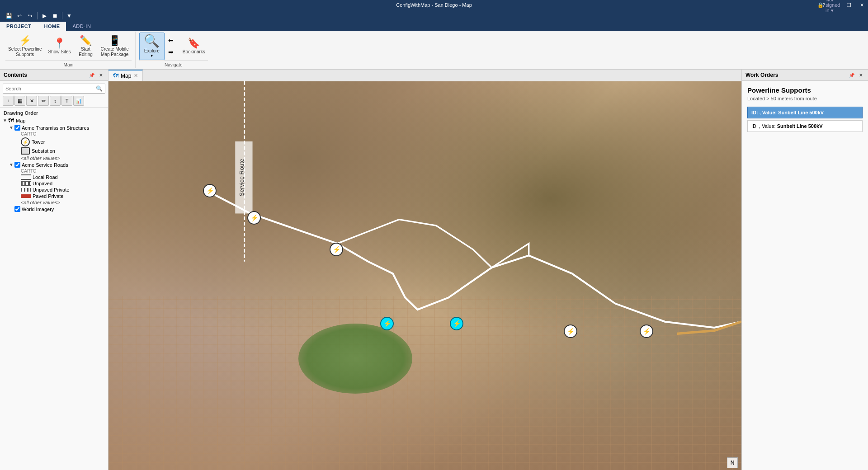 The image size is (868, 470). I want to click on search-input, so click(48, 89).